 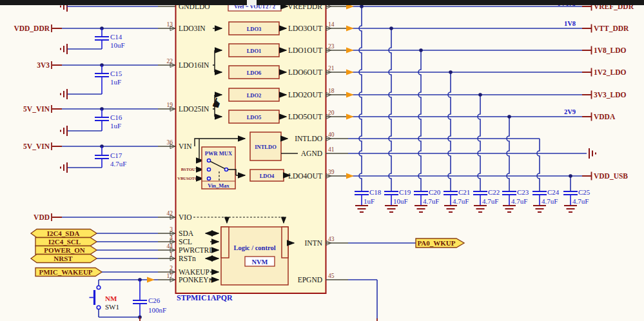 I want to click on pin-name-pwrctrl: PWRCTRL, so click(x=196, y=250).